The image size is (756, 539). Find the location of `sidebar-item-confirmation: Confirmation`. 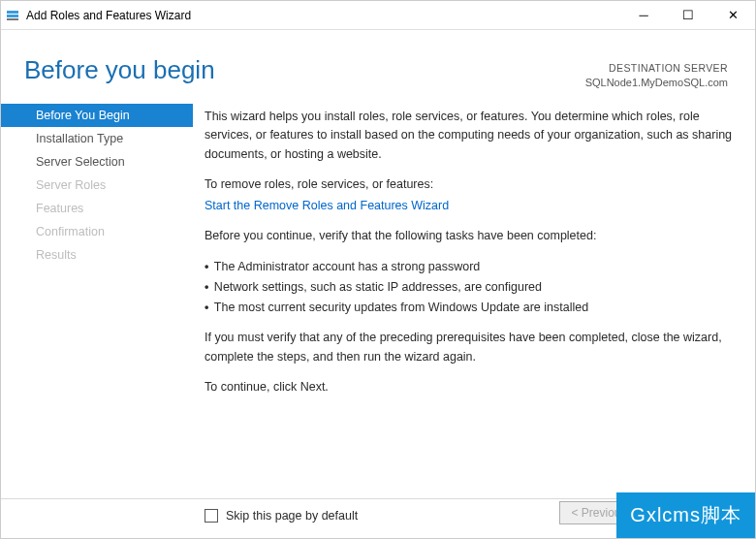

sidebar-item-confirmation: Confirmation is located at coordinates (97, 232).